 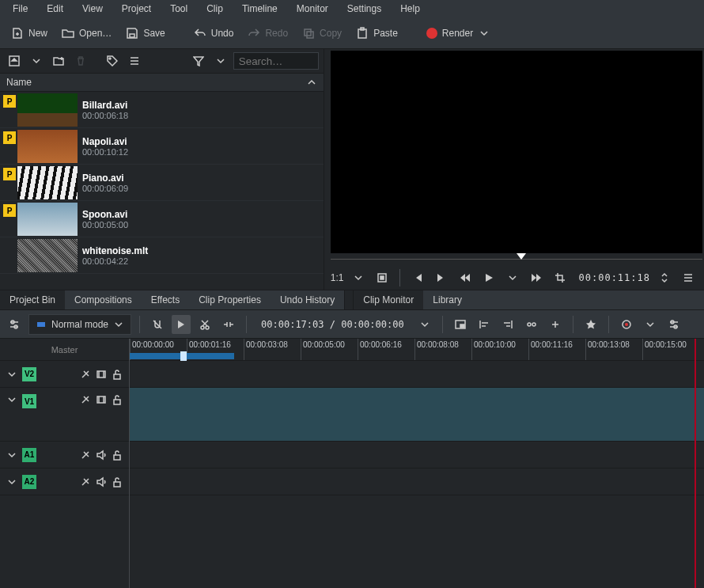 What do you see at coordinates (532, 324) in the screenshot?
I see `marker1-icon` at bounding box center [532, 324].